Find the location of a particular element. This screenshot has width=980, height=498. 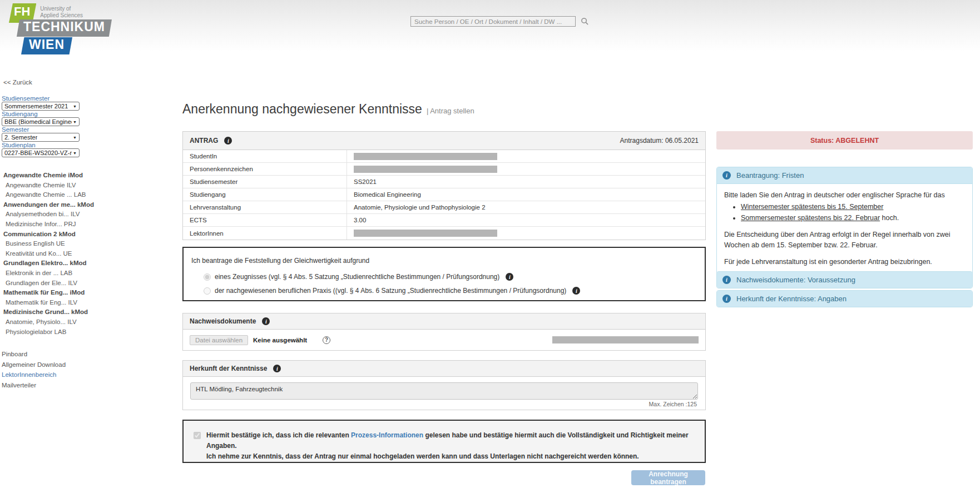

logo-subtitle: University of Applied Sciences is located at coordinates (61, 11).